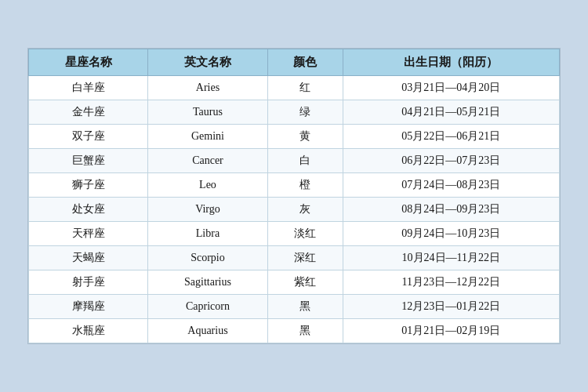  What do you see at coordinates (451, 210) in the screenshot?
I see `cell-5-3: 08月24日—09月23日` at bounding box center [451, 210].